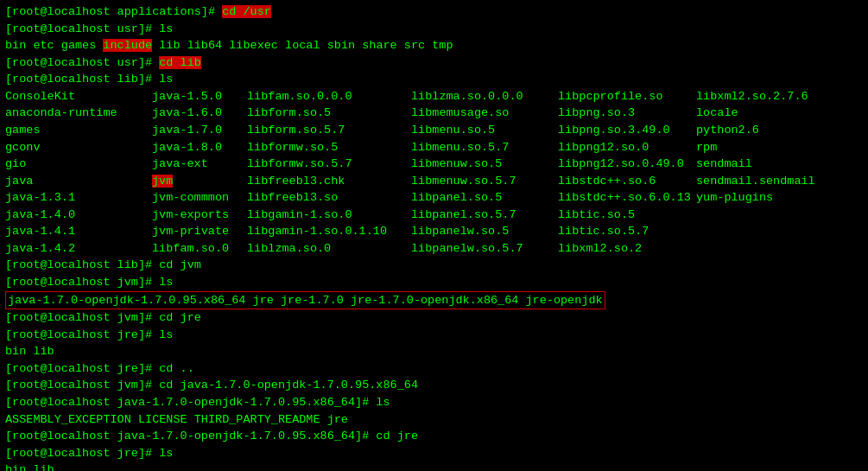 The height and width of the screenshot is (471, 868). Describe the element at coordinates (434, 63) in the screenshot. I see `terminal-line: [root@localhost usr]# cd lib` at that location.